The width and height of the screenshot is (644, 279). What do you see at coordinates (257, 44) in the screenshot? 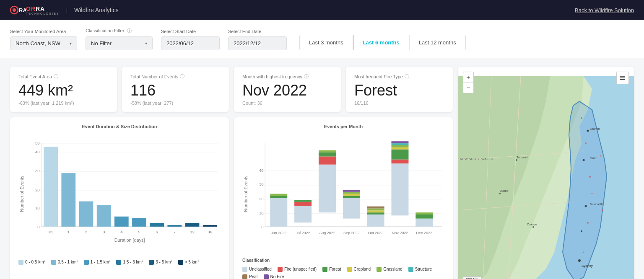
I see `end-date-input: 2022/12/12` at bounding box center [257, 44].